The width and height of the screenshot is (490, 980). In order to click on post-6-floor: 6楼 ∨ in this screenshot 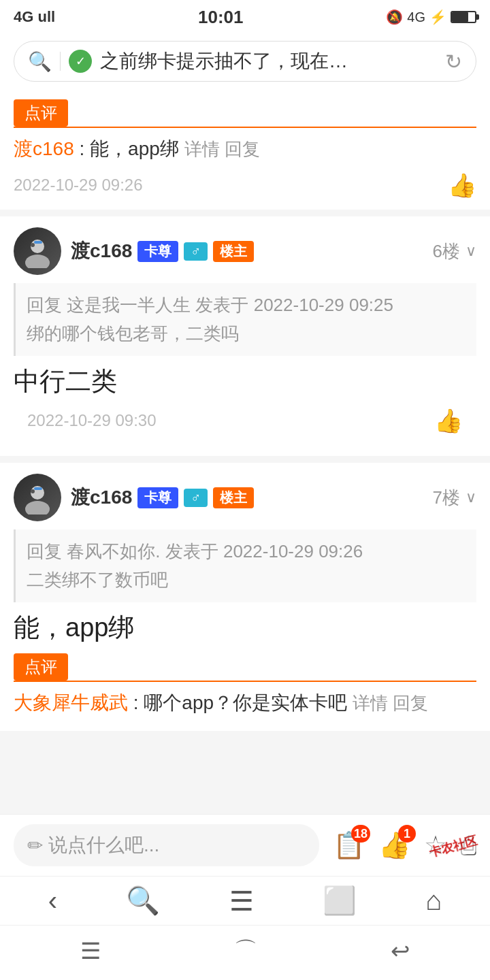, I will do `click(455, 252)`.